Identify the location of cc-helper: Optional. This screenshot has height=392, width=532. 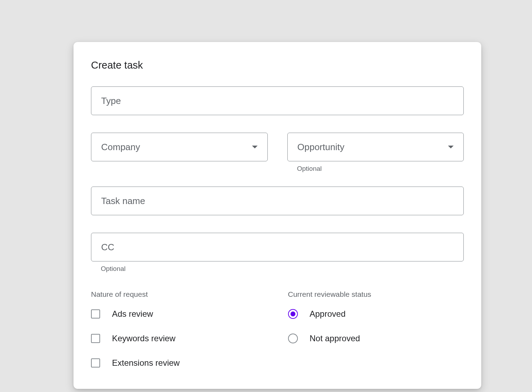
(282, 269).